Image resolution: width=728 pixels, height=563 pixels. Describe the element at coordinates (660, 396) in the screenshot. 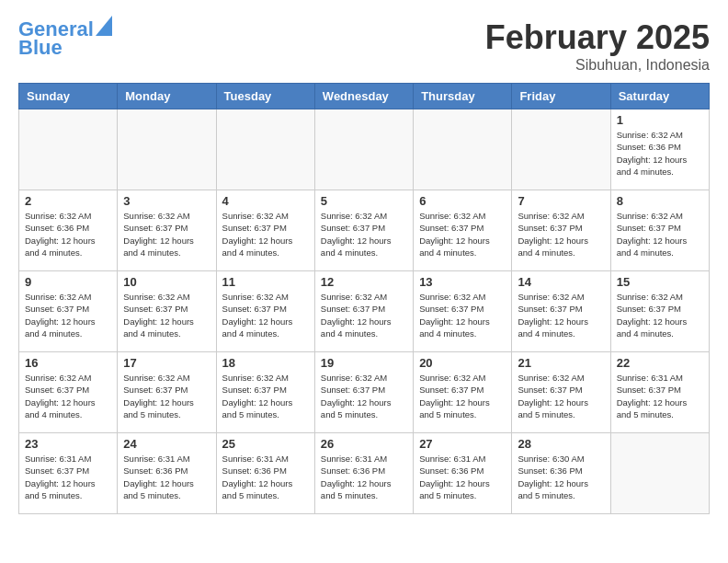

I see `day-info: Sunrise: 6:31 AM Sunset: 6:37 PM Dayligh…` at that location.